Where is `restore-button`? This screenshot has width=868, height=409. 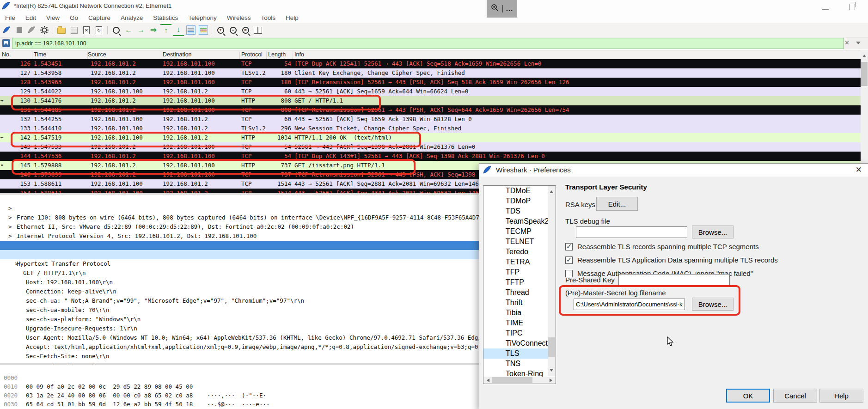
restore-button is located at coordinates (852, 7).